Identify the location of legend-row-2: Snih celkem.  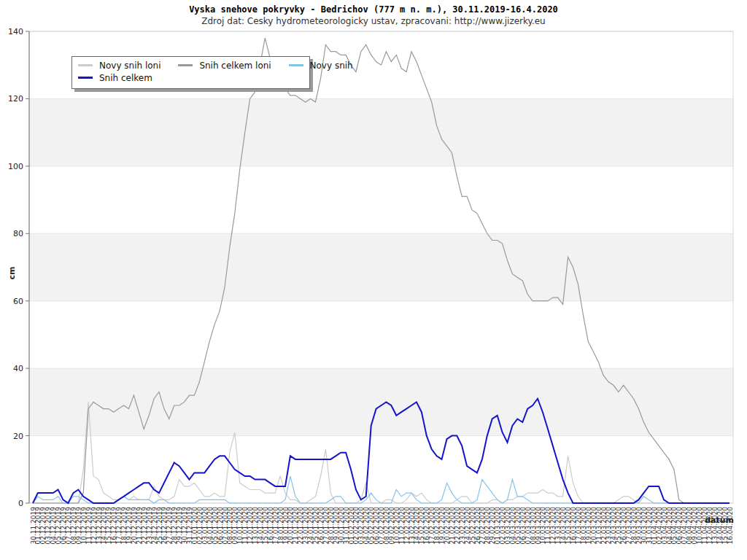
(191, 79).